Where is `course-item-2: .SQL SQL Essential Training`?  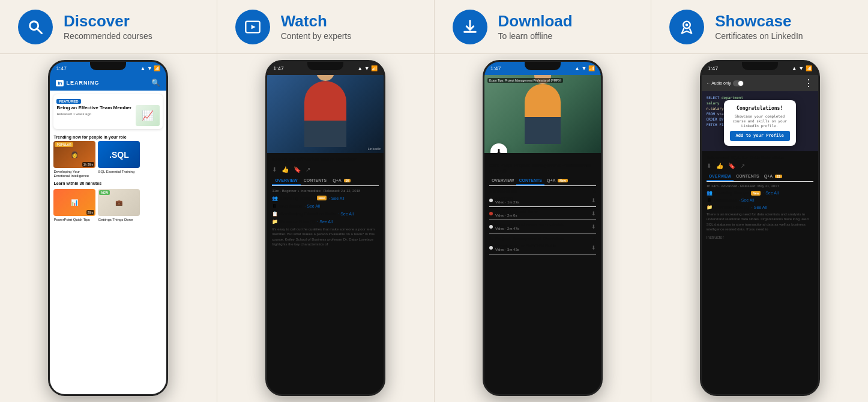 course-item-2: .SQL SQL Essential Training is located at coordinates (119, 160).